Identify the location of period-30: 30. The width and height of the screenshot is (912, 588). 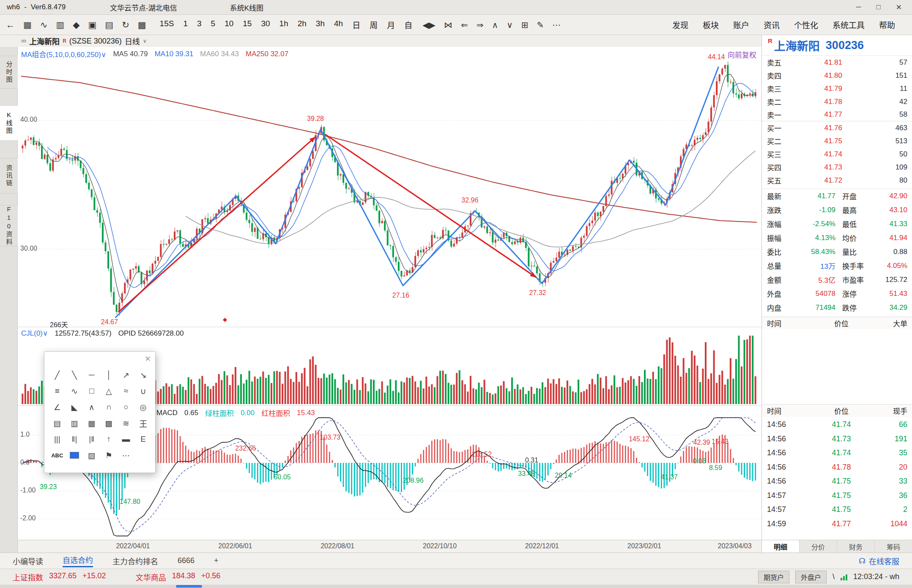
(266, 25).